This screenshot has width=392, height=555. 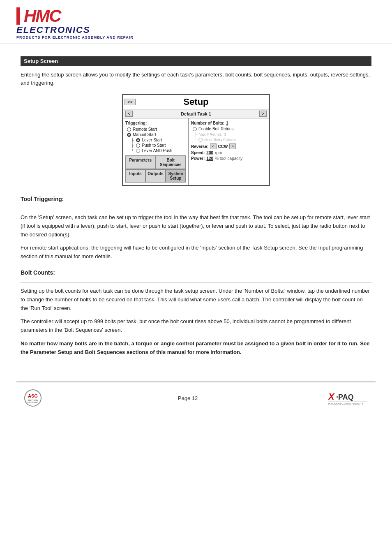 I want to click on must-retry-label: Must Retry Failures, so click(x=220, y=140).